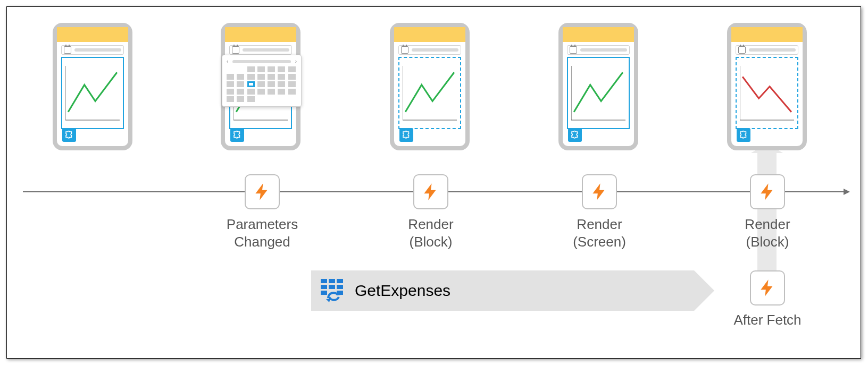  What do you see at coordinates (262, 62) in the screenshot?
I see `month-label-placeholder` at bounding box center [262, 62].